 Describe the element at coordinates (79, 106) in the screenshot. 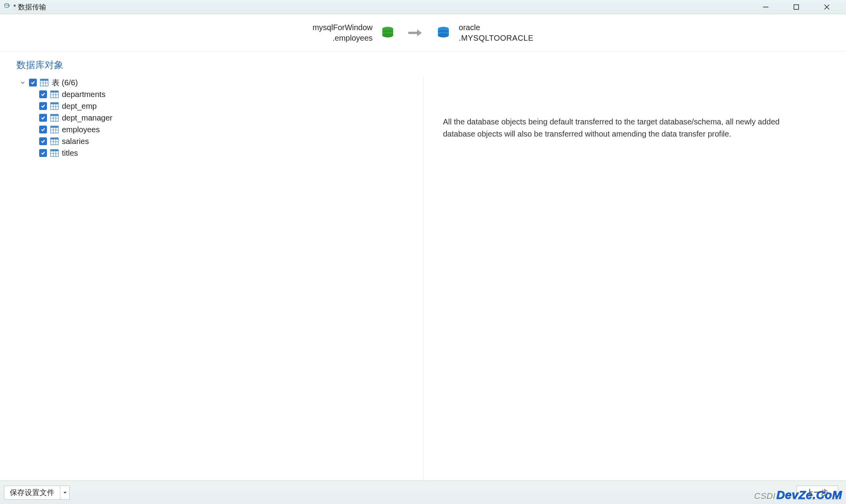

I see `tree-item-label: dept_emp` at that location.